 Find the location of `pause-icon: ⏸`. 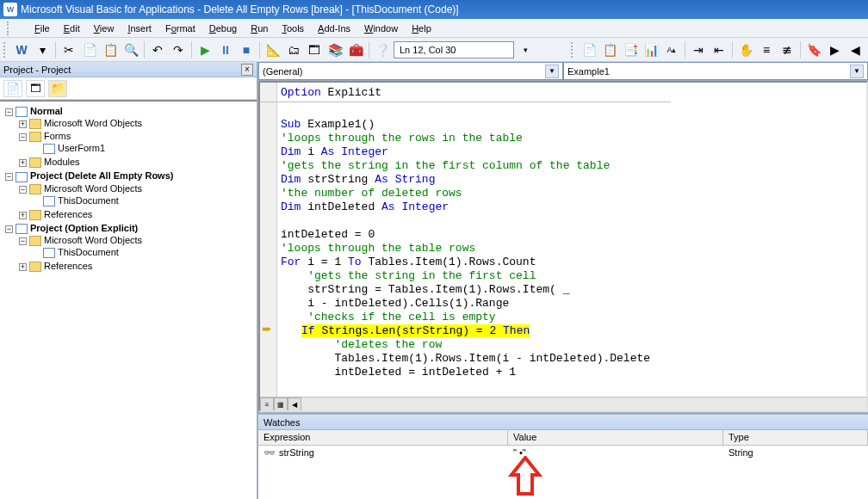

pause-icon: ⏸ is located at coordinates (226, 50).